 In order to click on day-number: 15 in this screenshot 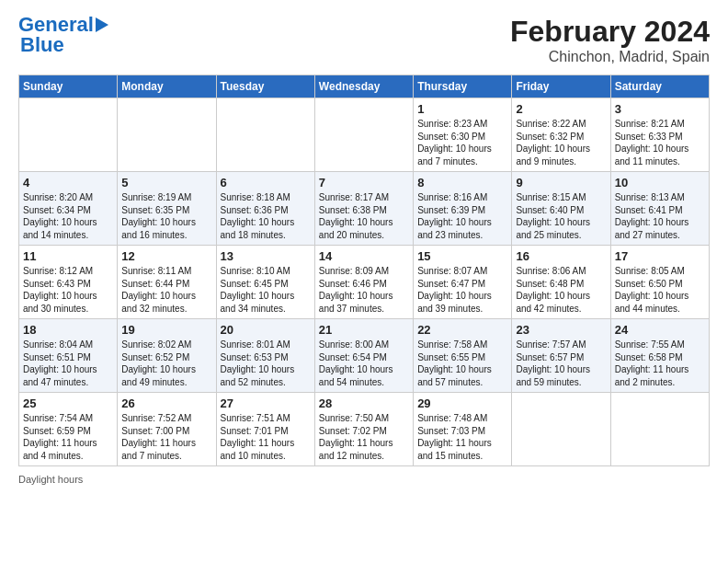, I will do `click(462, 256)`.